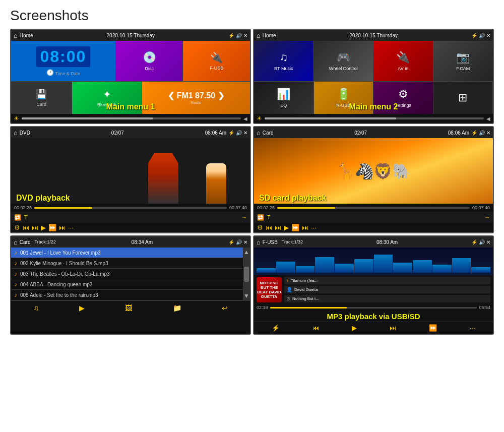 The width and height of the screenshot is (504, 432). I want to click on volume-icon-2: 🔊, so click(482, 35).